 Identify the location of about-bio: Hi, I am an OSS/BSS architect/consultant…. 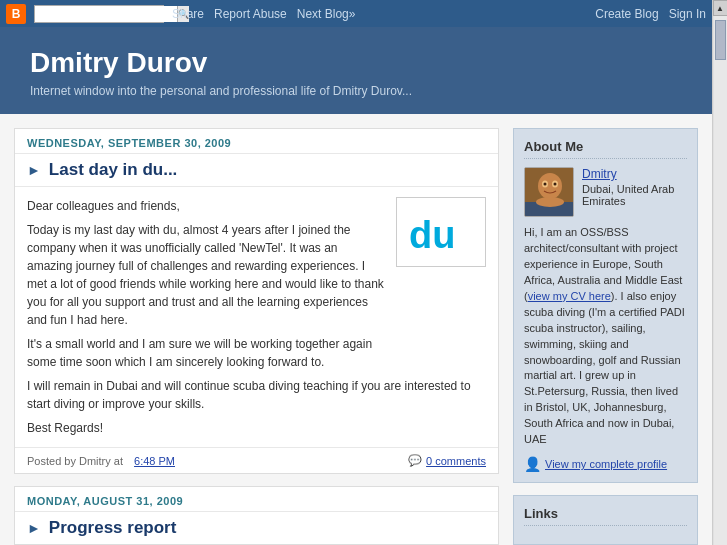
(606, 336).